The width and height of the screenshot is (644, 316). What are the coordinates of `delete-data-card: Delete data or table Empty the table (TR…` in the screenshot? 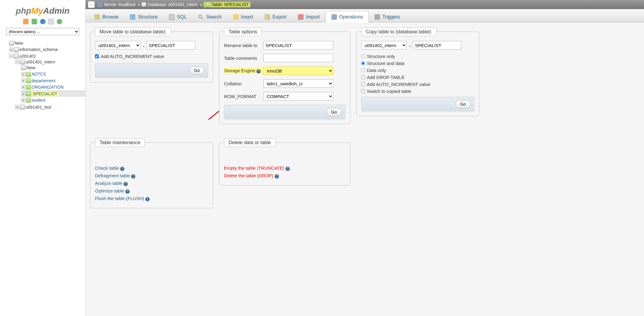 It's located at (285, 164).